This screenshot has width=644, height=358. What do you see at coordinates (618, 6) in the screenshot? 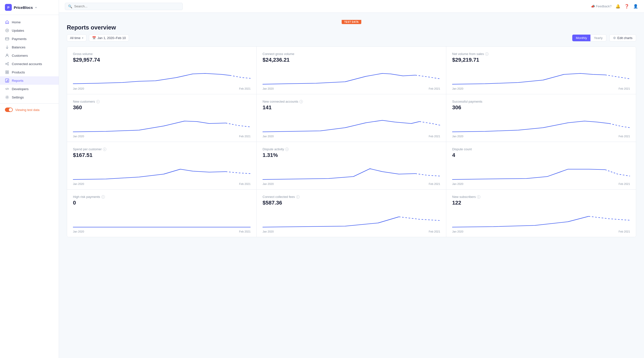
I see `notifications-icon: 🔔` at bounding box center [618, 6].